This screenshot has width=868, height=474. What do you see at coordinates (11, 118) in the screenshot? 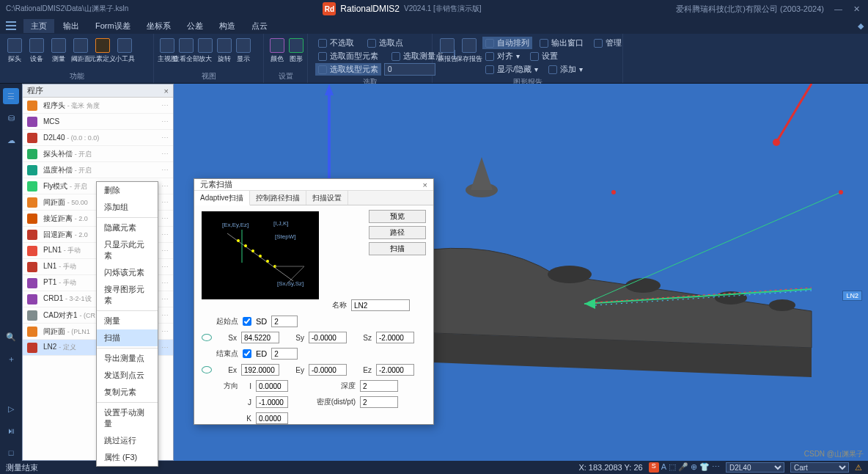
I see `sidebar-tree-icon: ⛁` at bounding box center [11, 118].